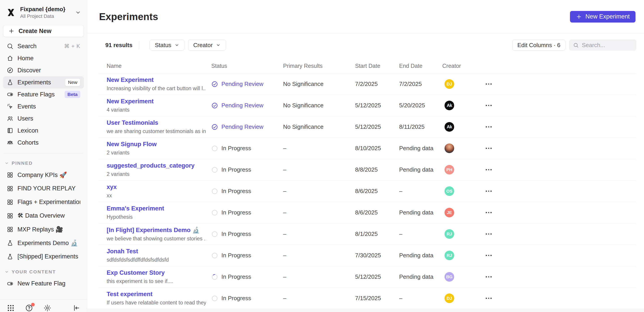 The height and width of the screenshot is (312, 644). I want to click on experiment-name-link: suggested_products_category, so click(156, 166).